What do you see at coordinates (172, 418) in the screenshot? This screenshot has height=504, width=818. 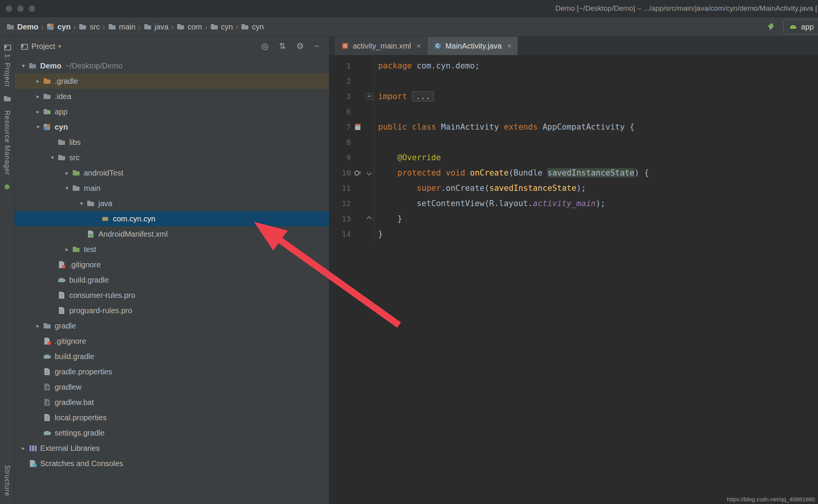 I see `tree-item-local-properties: local.properties` at bounding box center [172, 418].